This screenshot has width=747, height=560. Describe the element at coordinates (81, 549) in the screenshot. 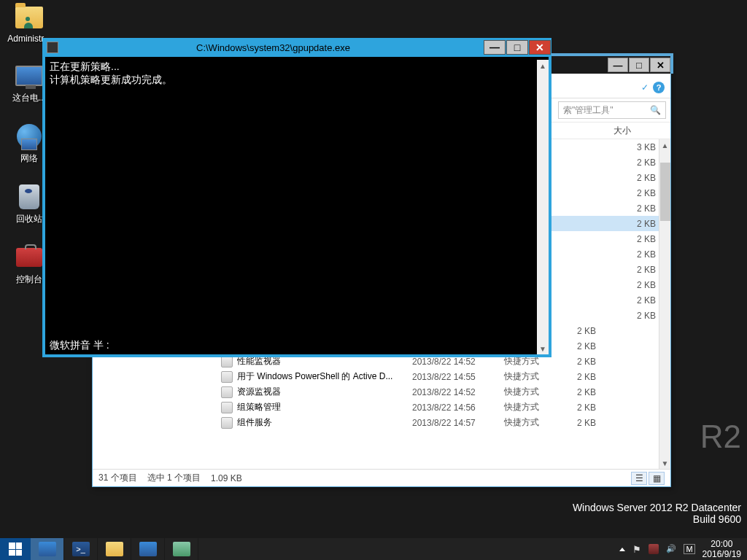

I see `taskbar-powershell: >_` at that location.